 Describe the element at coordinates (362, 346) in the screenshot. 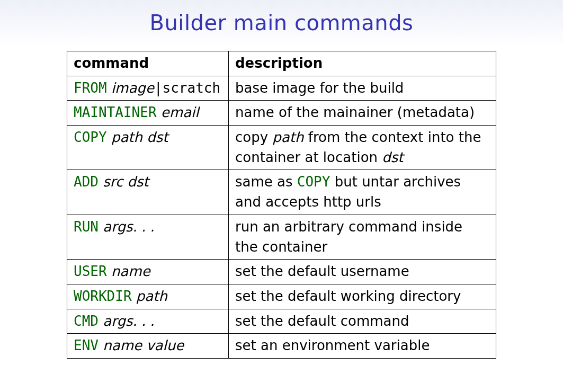

I see `cell-description: set an environment variable` at that location.